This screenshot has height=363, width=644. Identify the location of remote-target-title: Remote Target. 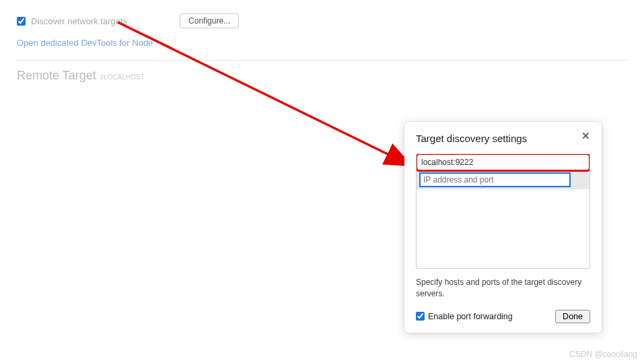
(57, 75).